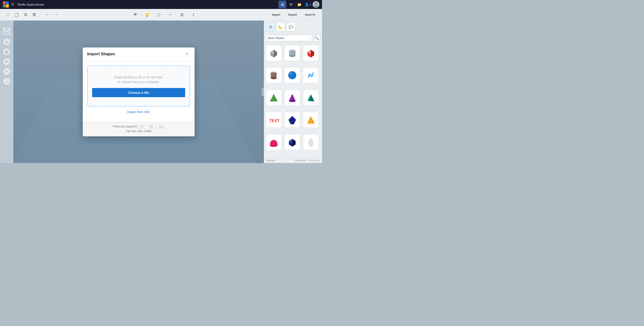 Image resolution: width=644 pixels, height=326 pixels. I want to click on shape-textured-cube, so click(274, 53).